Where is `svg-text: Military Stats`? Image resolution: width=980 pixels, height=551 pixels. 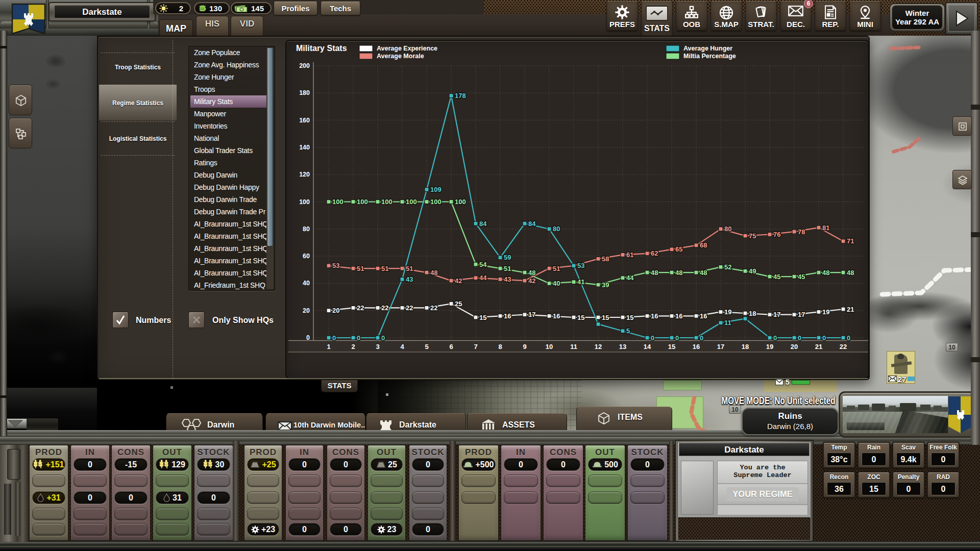 svg-text: Military Stats is located at coordinates (322, 48).